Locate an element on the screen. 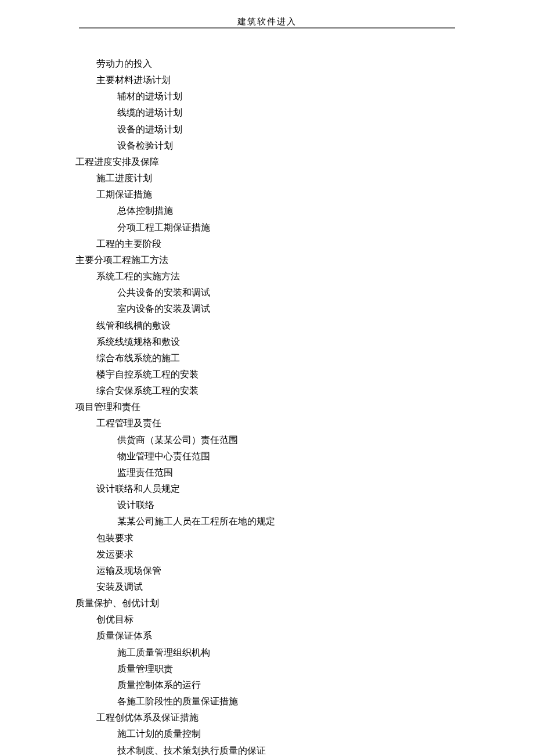  outline-item: 某某公司施工人员在工程所在地的规定 is located at coordinates (288, 521).